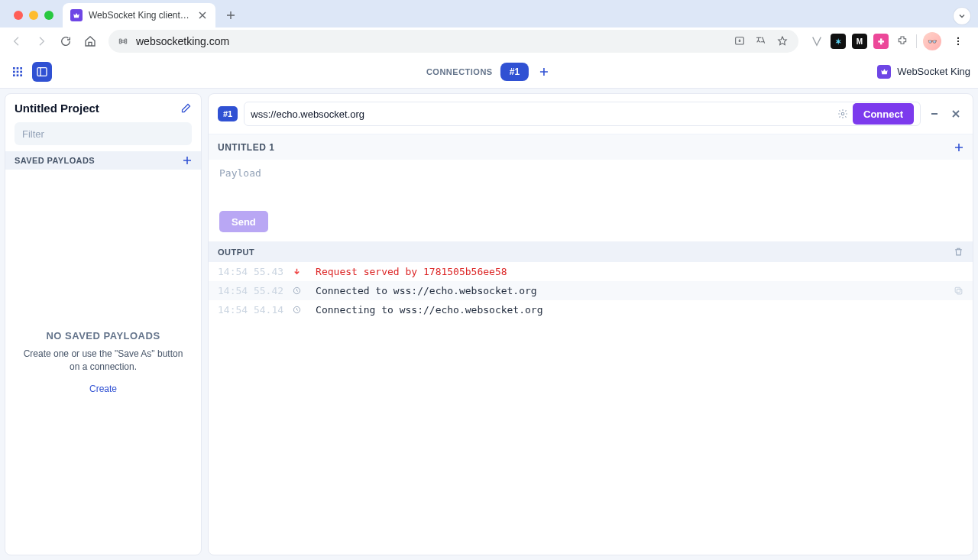 The height and width of the screenshot is (560, 978). Describe the element at coordinates (932, 41) in the screenshot. I see `profile-avatar: 👓` at that location.